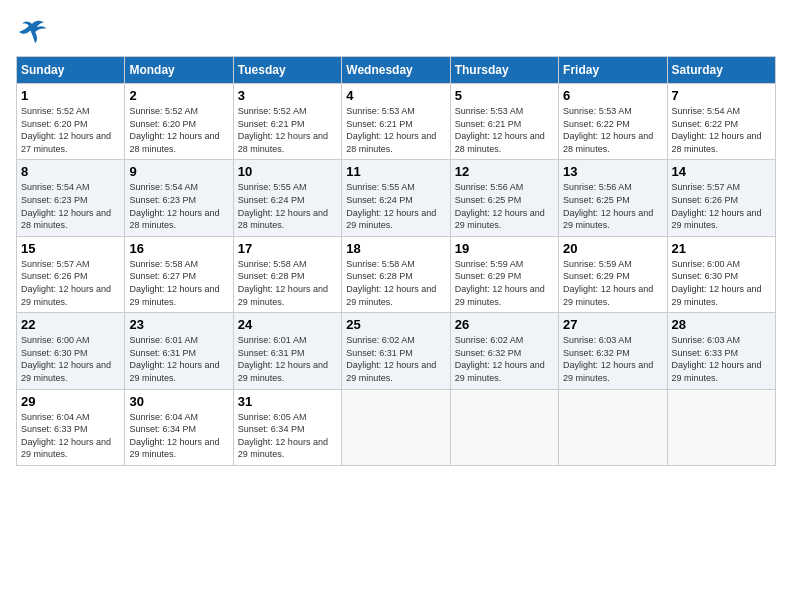 The image size is (792, 612). Describe the element at coordinates (396, 248) in the screenshot. I see `day-number: 18` at that location.